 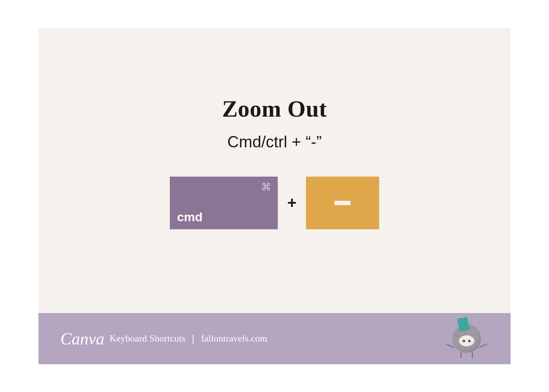 I want to click on footer-left: Canva Keyboard Shortcuts | fallontravels…, so click(x=164, y=339).